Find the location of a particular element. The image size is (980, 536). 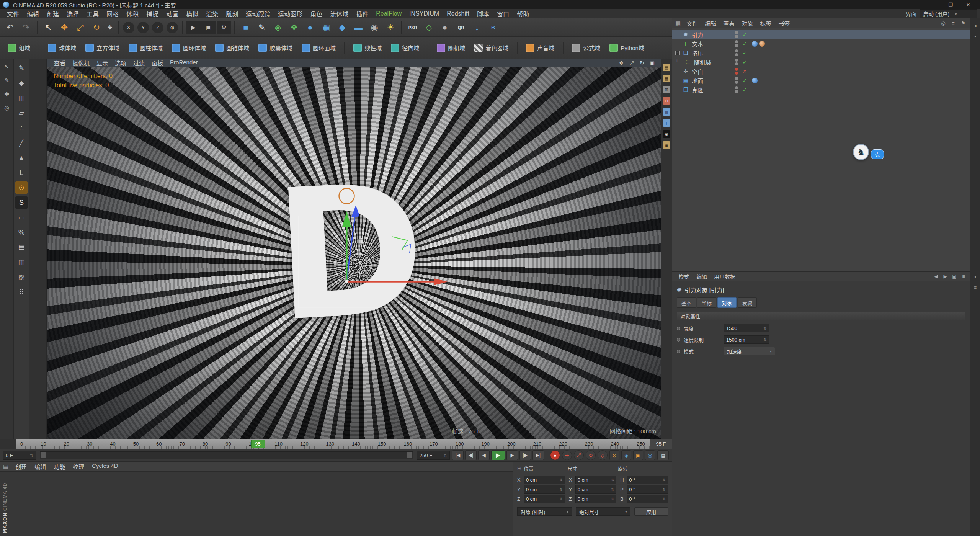

material-menu-item: 创建 is located at coordinates (21, 466).